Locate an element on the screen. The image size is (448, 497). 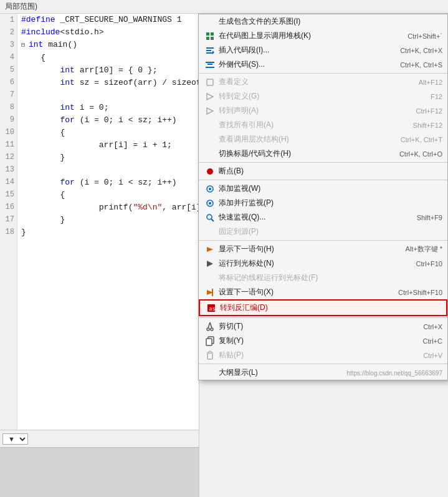
title-text: 局部范围) is located at coordinates (21, 6).